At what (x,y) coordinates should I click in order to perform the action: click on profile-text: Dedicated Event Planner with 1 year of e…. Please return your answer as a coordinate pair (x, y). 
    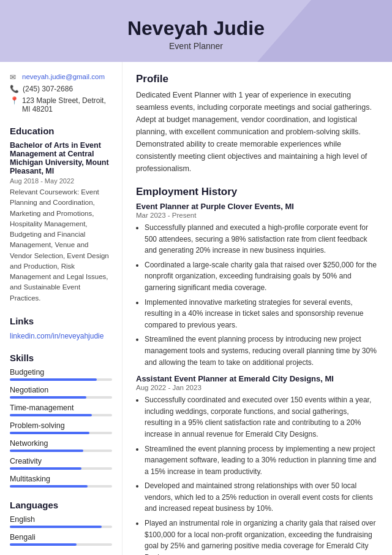
    Looking at the image, I should click on (257, 132).